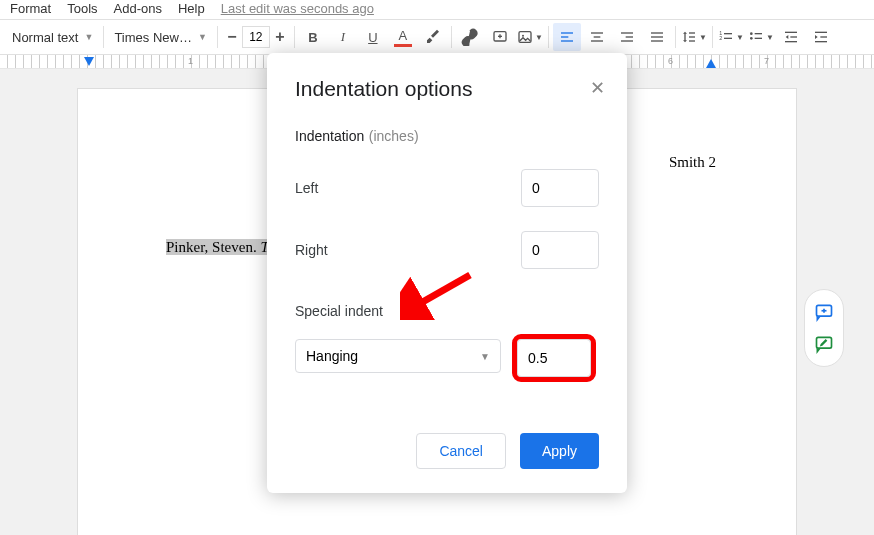 The height and width of the screenshot is (535, 874). I want to click on ruler-number: 6, so click(670, 61).